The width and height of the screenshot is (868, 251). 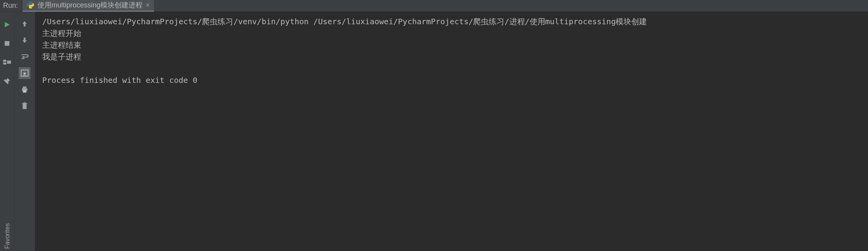 What do you see at coordinates (90, 5) in the screenshot?
I see `tab-label: 使用multiprocessing模块创建进程` at bounding box center [90, 5].